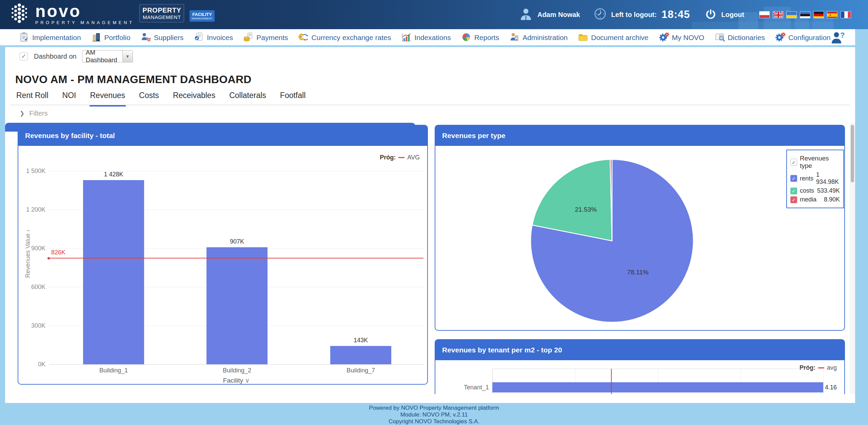 This screenshot has width=868, height=425. I want to click on page-title: NOVO AM - PM MANAGEMENT DASHBOARD, so click(134, 79).